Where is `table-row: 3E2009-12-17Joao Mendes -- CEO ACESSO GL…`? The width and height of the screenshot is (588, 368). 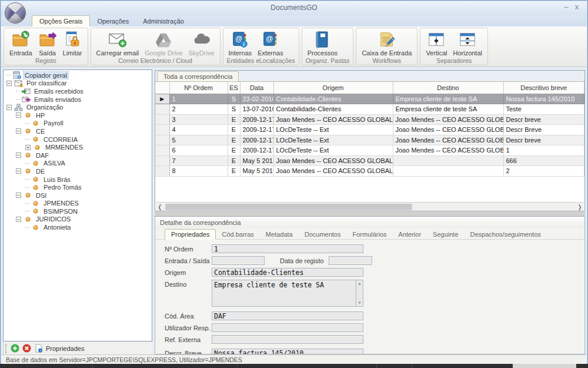
table-row: 3E2009-12-17Joao Mendes -- CEO ACESSO GL… is located at coordinates (370, 120).